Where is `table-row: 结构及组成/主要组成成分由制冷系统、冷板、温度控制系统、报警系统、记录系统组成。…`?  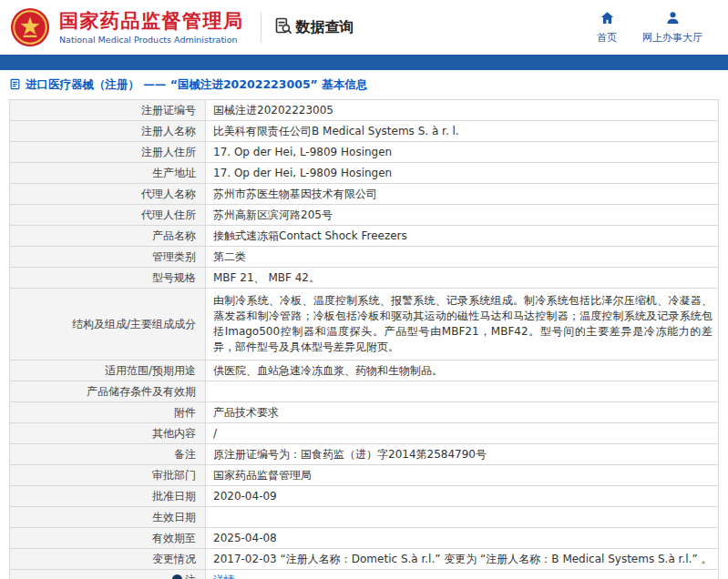 table-row: 结构及组成/主要组成成分由制冷系统、冷板、温度控制系统、报警系统、记录系统组成。… is located at coordinates (364, 324).